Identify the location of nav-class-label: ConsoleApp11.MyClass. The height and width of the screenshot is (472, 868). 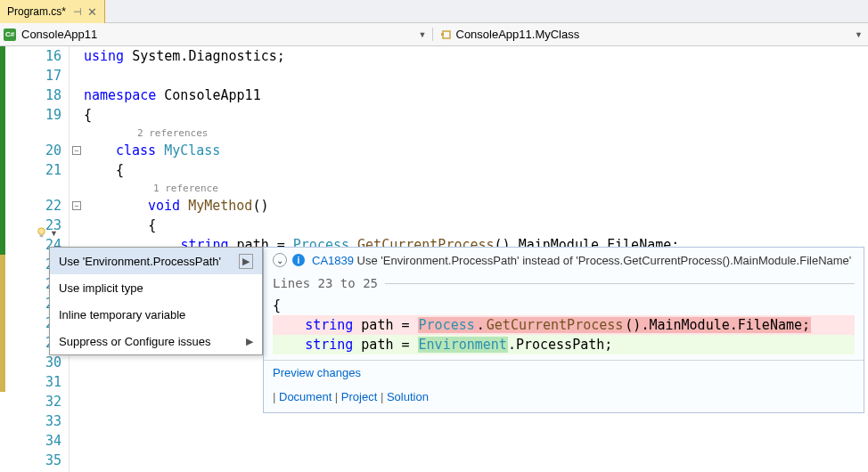
(519, 34).